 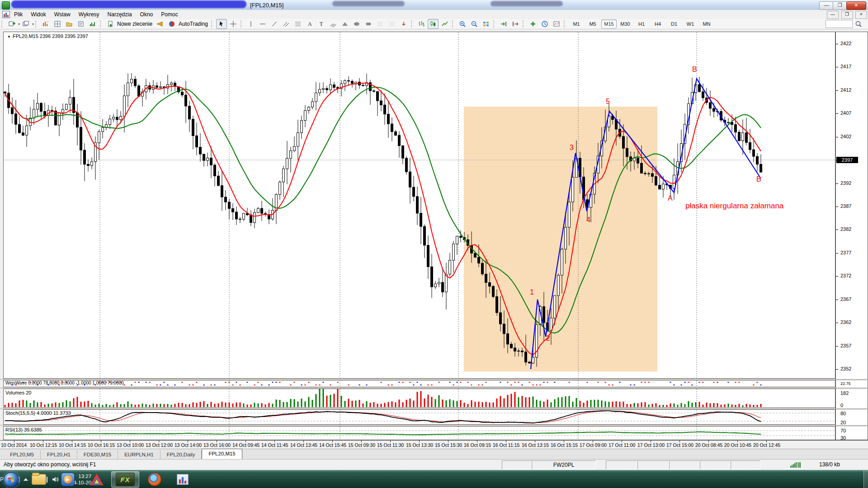 I want to click on chart-window-icon, so click(x=6, y=14).